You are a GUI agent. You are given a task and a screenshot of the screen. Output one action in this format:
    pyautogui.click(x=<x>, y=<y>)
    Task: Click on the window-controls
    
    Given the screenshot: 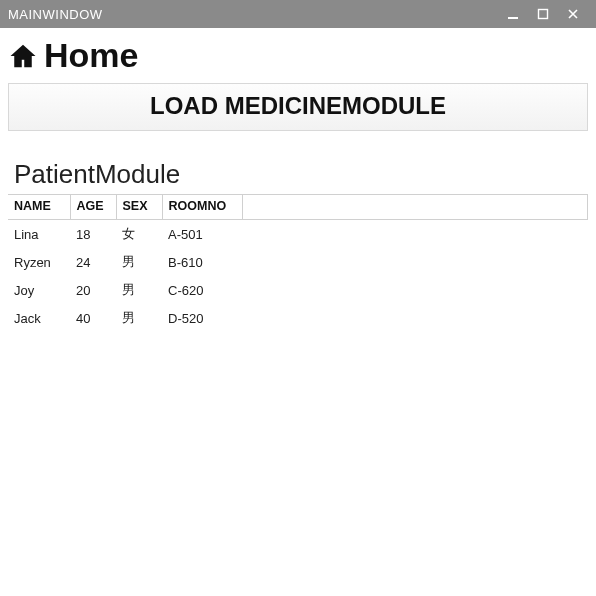 What is the action you would take?
    pyautogui.click(x=543, y=14)
    